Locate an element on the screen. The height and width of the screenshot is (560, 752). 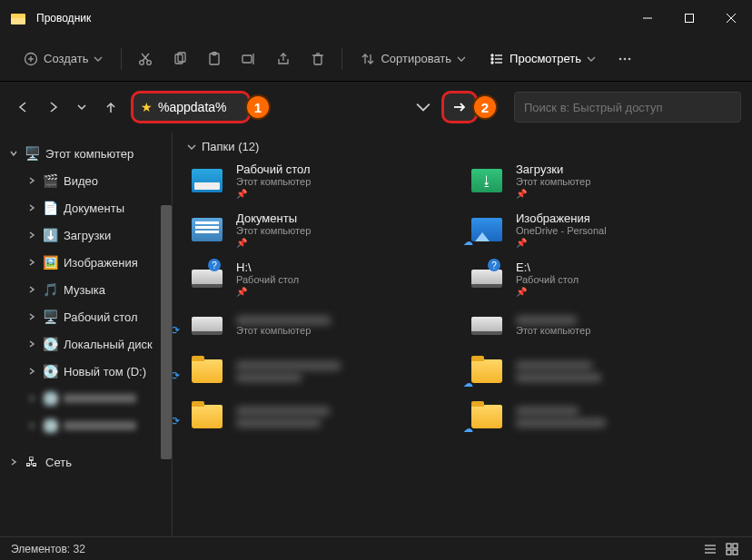
tree-item: 🖥️Рабочий стол is located at coordinates (85, 317).